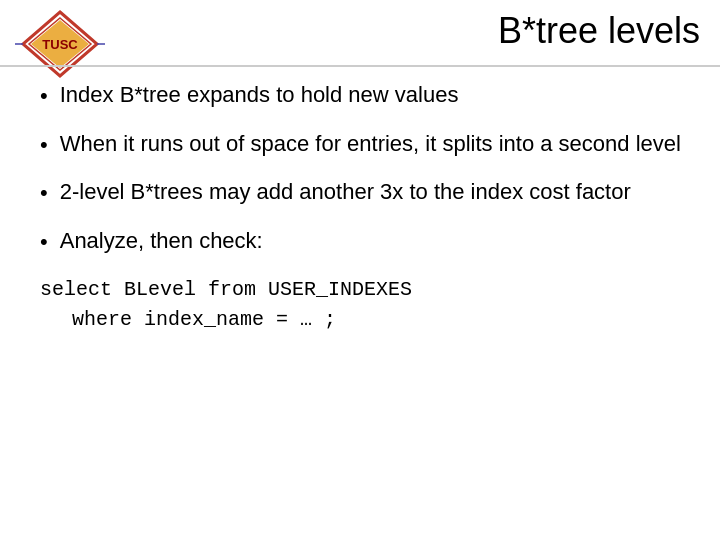 This screenshot has width=720, height=540. What do you see at coordinates (370, 242) in the screenshot?
I see `bullet-item-4: • Analyze, then check:` at bounding box center [370, 242].